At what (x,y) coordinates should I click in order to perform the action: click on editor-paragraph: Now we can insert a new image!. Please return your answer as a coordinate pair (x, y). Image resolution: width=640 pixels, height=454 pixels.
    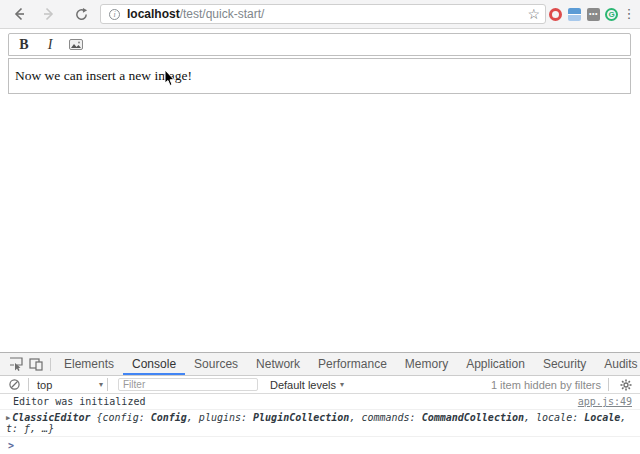
    Looking at the image, I should click on (320, 72).